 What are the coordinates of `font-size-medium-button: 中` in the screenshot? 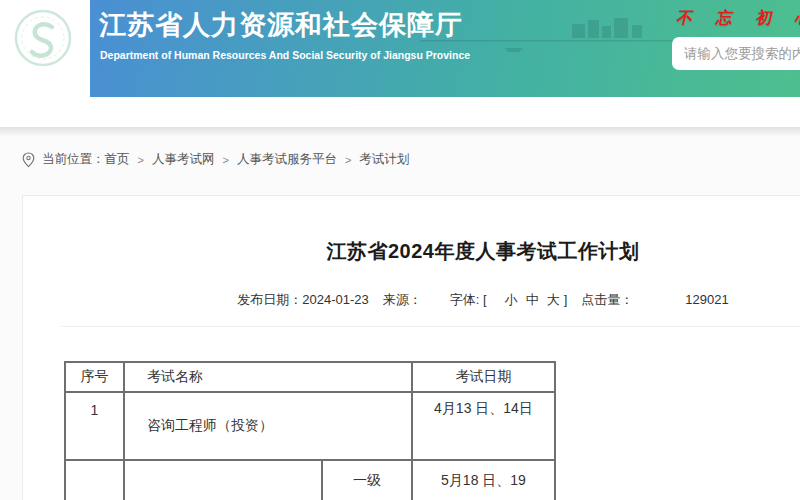 It's located at (532, 300).